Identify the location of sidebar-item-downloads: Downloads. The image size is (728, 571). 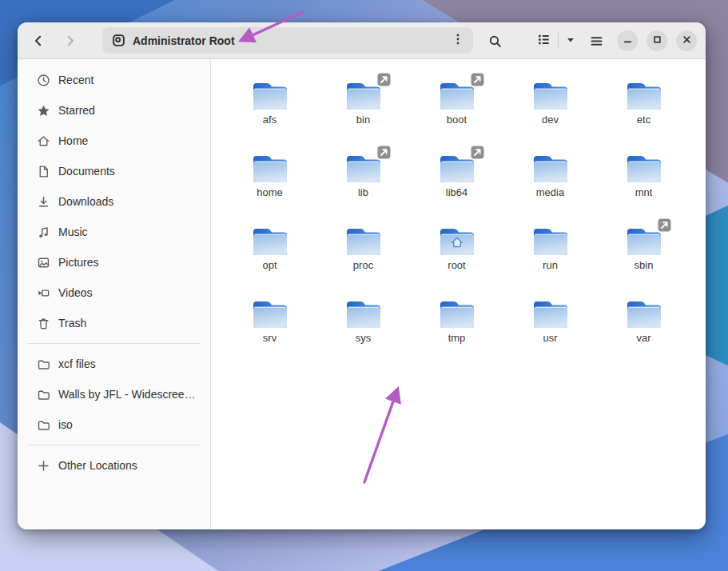
(113, 202).